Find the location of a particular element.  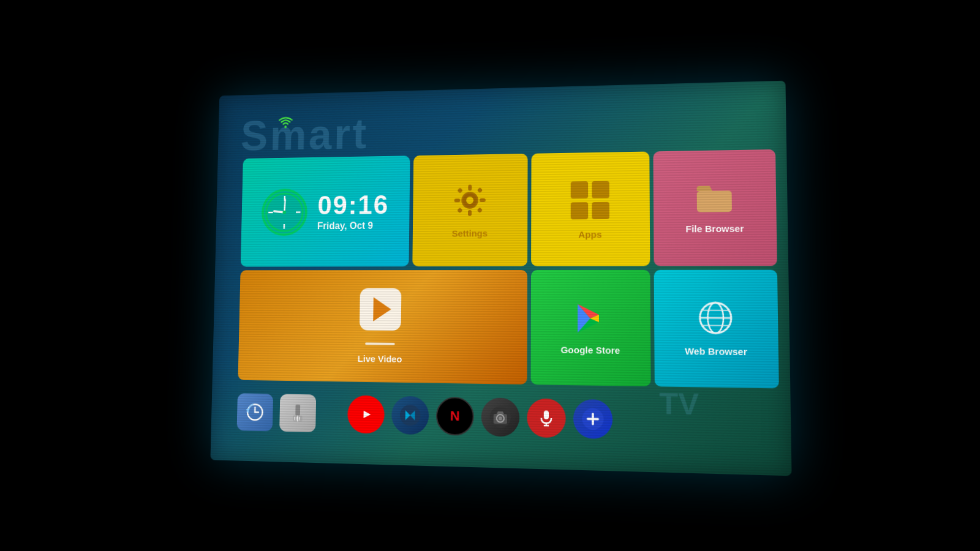

apps-grid-icon is located at coordinates (590, 201).